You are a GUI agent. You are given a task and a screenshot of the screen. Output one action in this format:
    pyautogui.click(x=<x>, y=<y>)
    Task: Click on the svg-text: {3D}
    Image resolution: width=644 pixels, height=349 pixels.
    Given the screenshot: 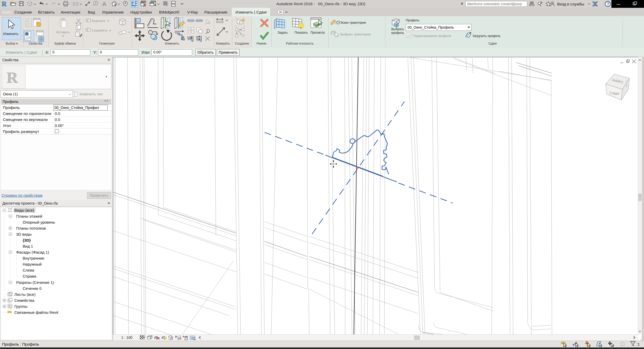 What is the action you would take?
    pyautogui.click(x=27, y=240)
    